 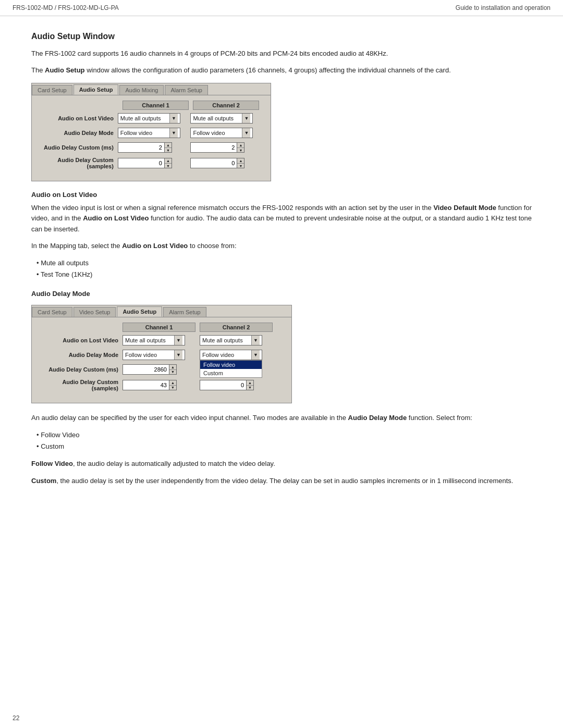 What do you see at coordinates (282, 8) in the screenshot?
I see `header-bar: FRS-1002-MD / FRS-1002-MD-LG-PA Guide to…` at bounding box center [282, 8].